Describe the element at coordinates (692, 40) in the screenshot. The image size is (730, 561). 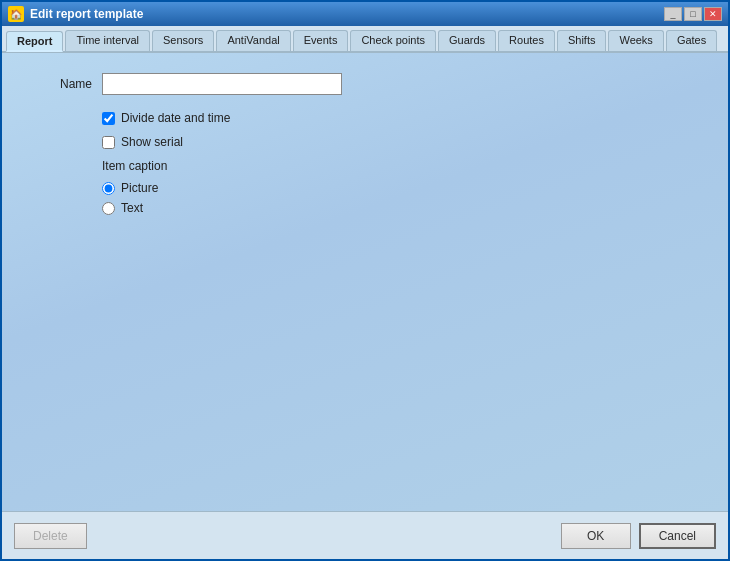
I see `tab-gates: Gates` at that location.